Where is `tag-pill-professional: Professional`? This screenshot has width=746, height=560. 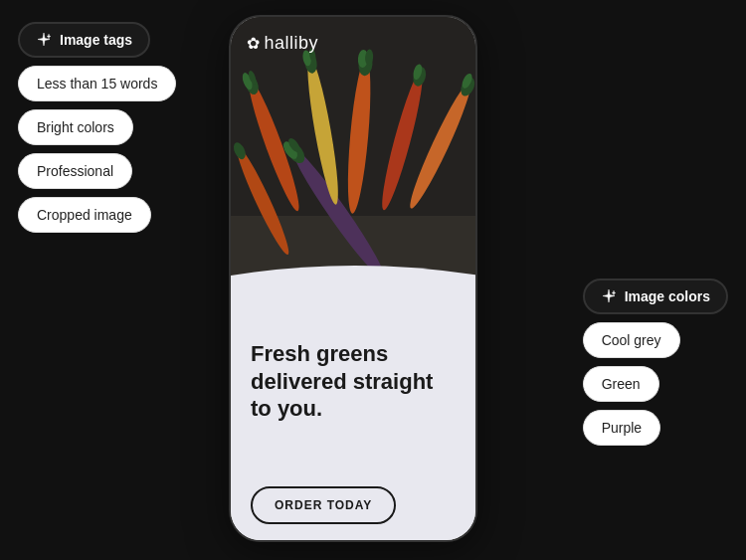
tag-pill-professional: Professional is located at coordinates (76, 171).